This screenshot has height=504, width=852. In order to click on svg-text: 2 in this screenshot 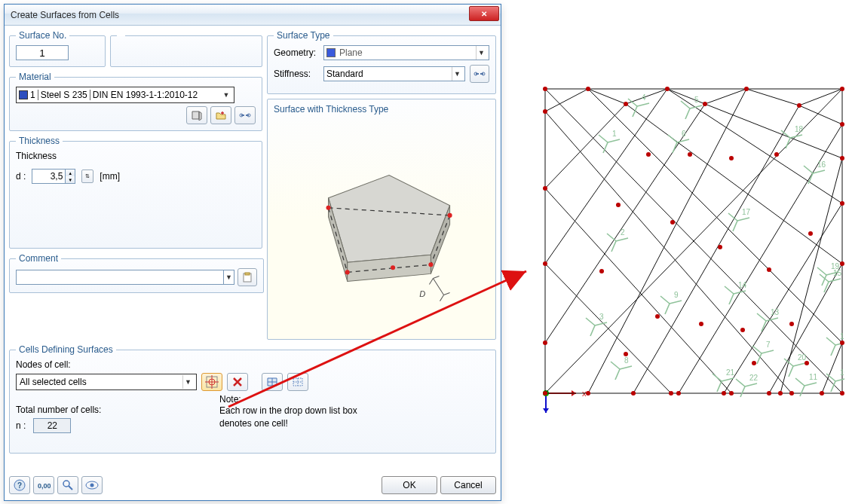, I will do `click(623, 232)`.